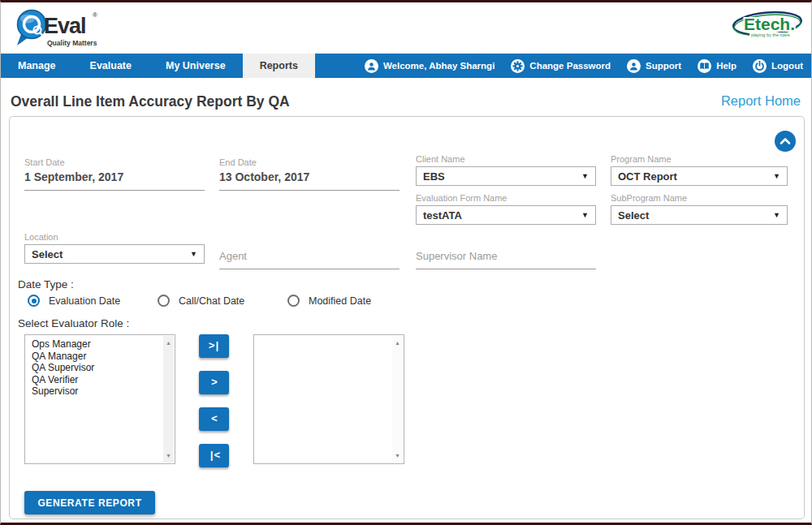 This screenshot has height=525, width=812. Describe the element at coordinates (699, 159) in the screenshot. I see `program-name-label: Program Name` at that location.